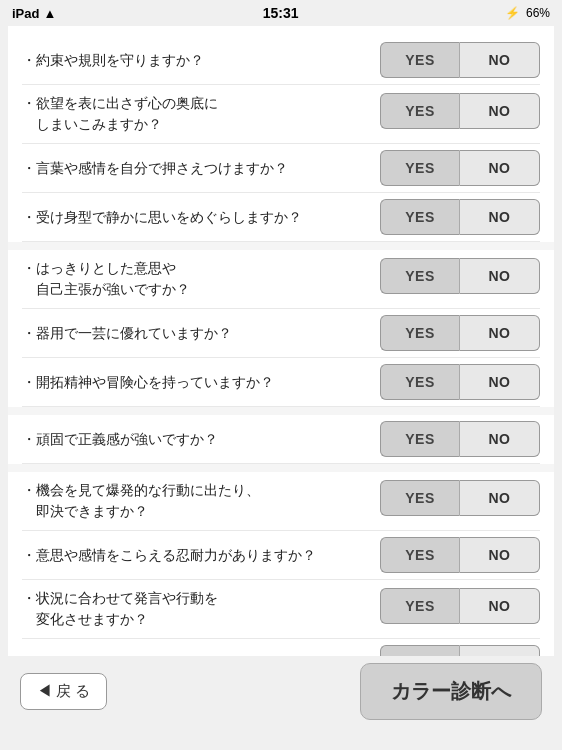 Image resolution: width=562 pixels, height=750 pixels. Describe the element at coordinates (500, 60) in the screenshot. I see `no-button-1: NO` at that location.